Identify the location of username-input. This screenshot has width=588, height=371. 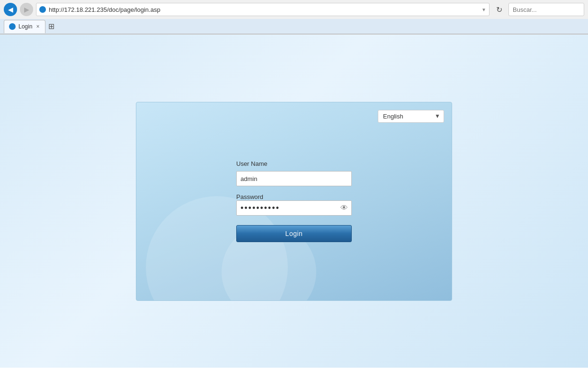
(294, 179).